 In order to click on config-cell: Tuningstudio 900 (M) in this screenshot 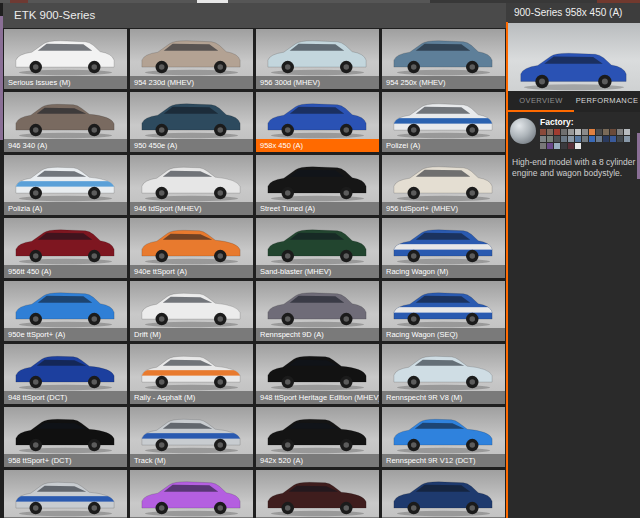, I will do `click(318, 494)`.